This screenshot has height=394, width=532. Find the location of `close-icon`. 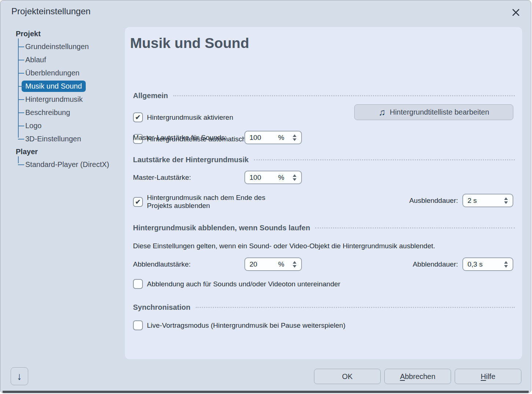

close-icon is located at coordinates (516, 12).